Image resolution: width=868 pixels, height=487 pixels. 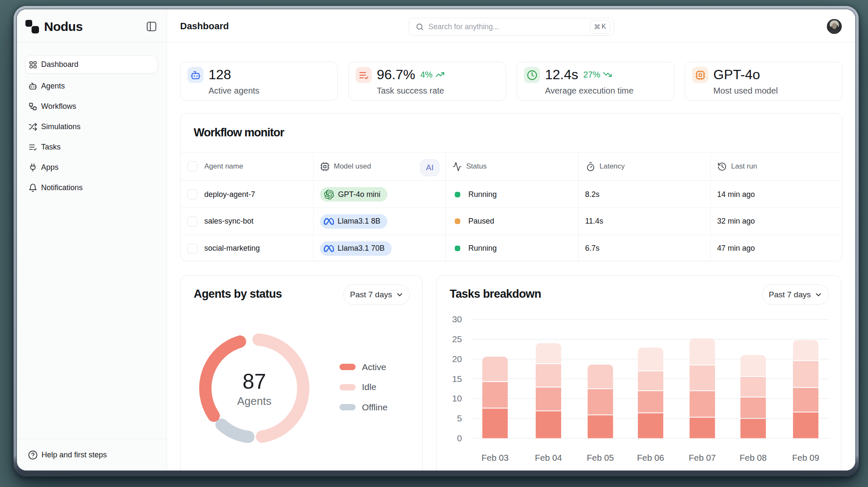 I want to click on svg-text: 20, so click(x=457, y=359).